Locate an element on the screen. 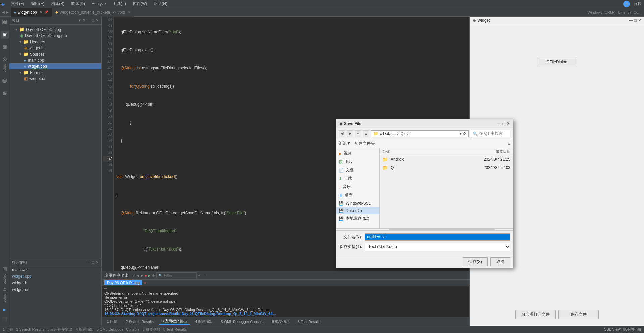  file-qt: 📁 QT 2024/8/7 22:03 is located at coordinates (446, 168).